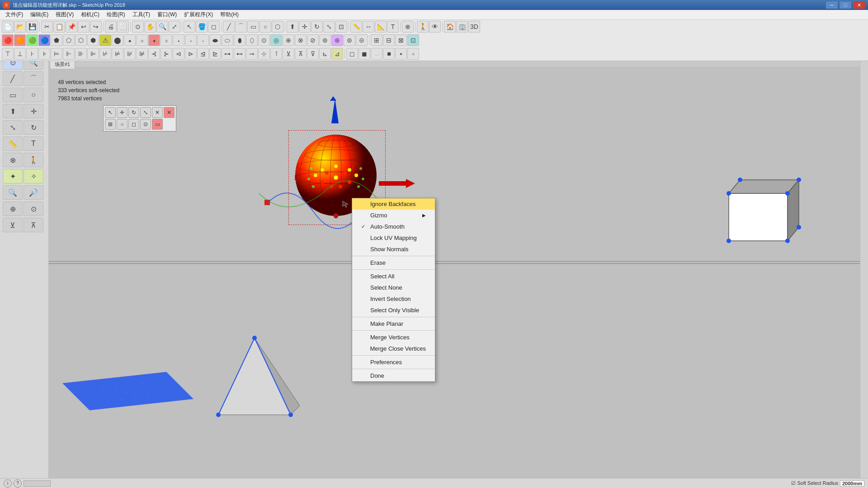 The height and width of the screenshot is (488, 868). I want to click on menu-camera: 相机(C), so click(90, 14).